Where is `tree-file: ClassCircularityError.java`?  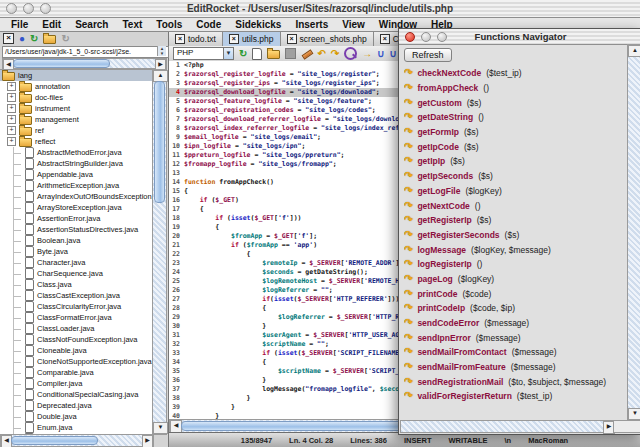 tree-file: ClassCircularityError.java is located at coordinates (76, 306).